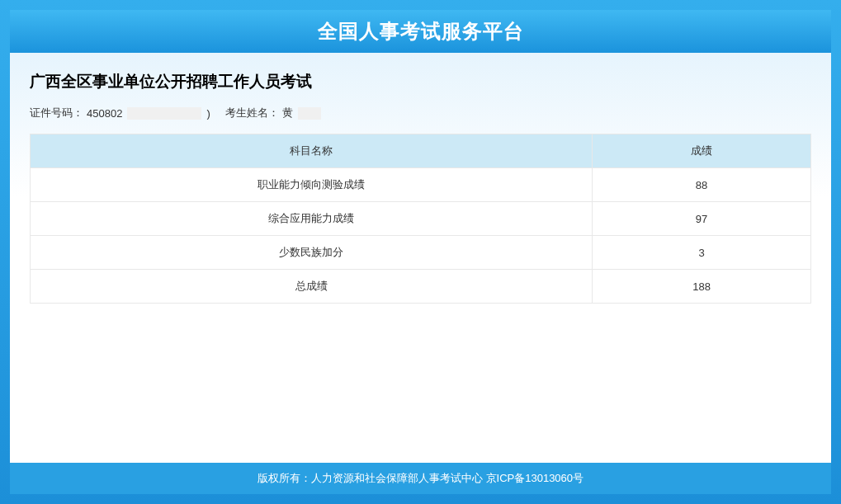  What do you see at coordinates (702, 287) in the screenshot?
I see `cell-score: 188` at bounding box center [702, 287].